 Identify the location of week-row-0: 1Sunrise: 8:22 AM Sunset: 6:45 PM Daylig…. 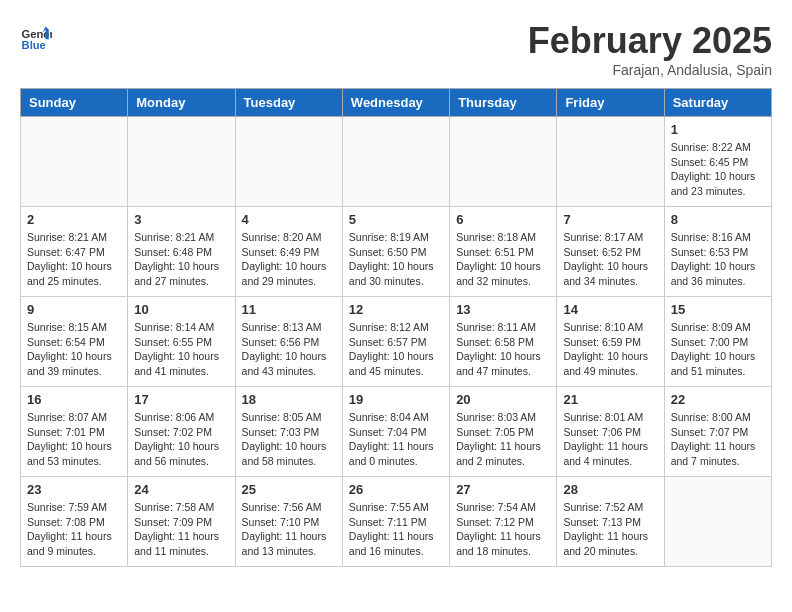
(396, 162).